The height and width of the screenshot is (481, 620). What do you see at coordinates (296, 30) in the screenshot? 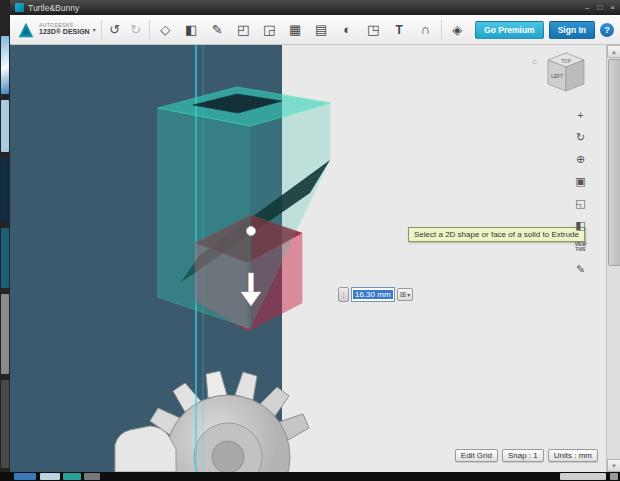
I see `tool-pattern-icon: ▦` at bounding box center [296, 30].